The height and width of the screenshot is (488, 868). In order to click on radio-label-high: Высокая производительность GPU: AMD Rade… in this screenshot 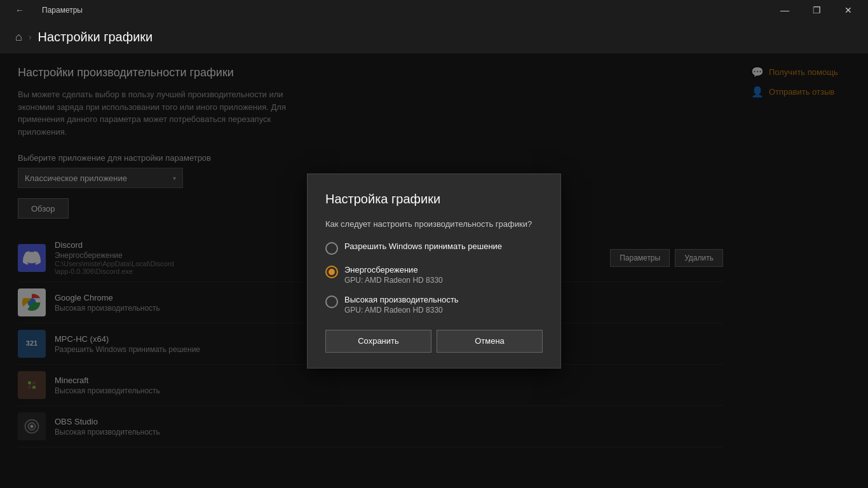, I will do `click(402, 305)`.